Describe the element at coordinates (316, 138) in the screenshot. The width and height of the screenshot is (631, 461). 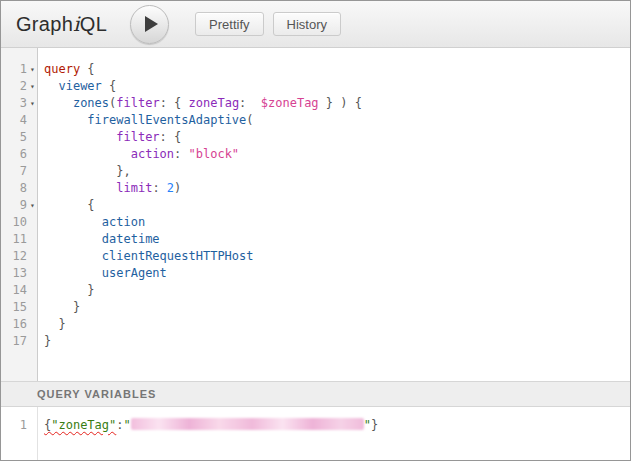
I see `code-line: 5 filter: {` at that location.